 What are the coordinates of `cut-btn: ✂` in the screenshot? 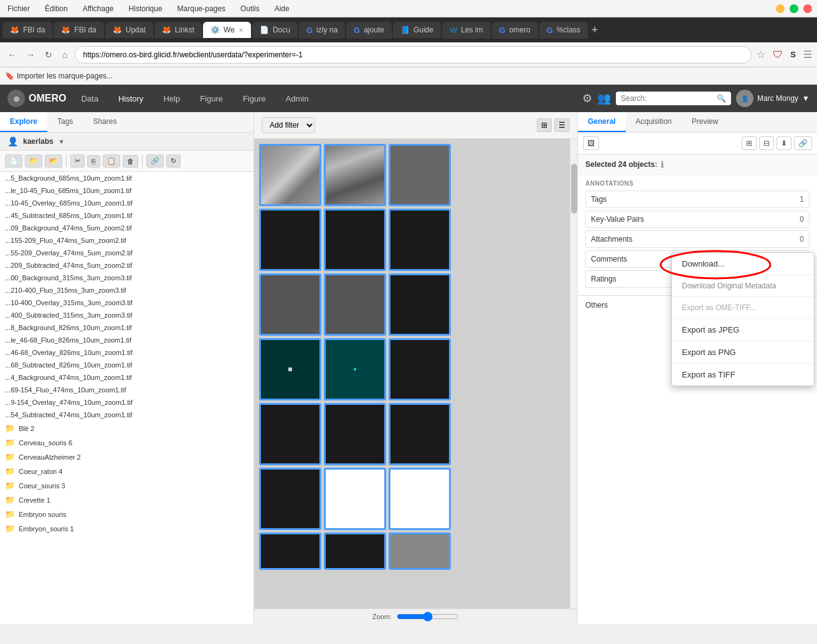 It's located at (77, 161).